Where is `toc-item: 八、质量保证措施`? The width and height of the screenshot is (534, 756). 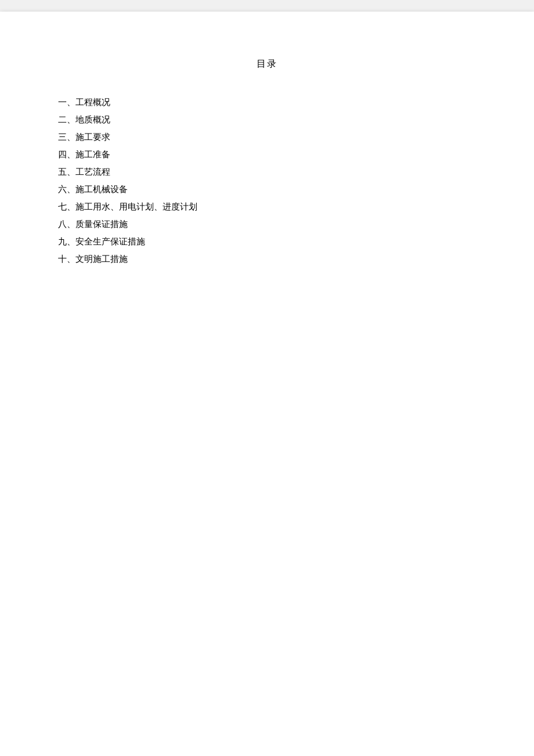 toc-item: 八、质量保证措施 is located at coordinates (267, 224).